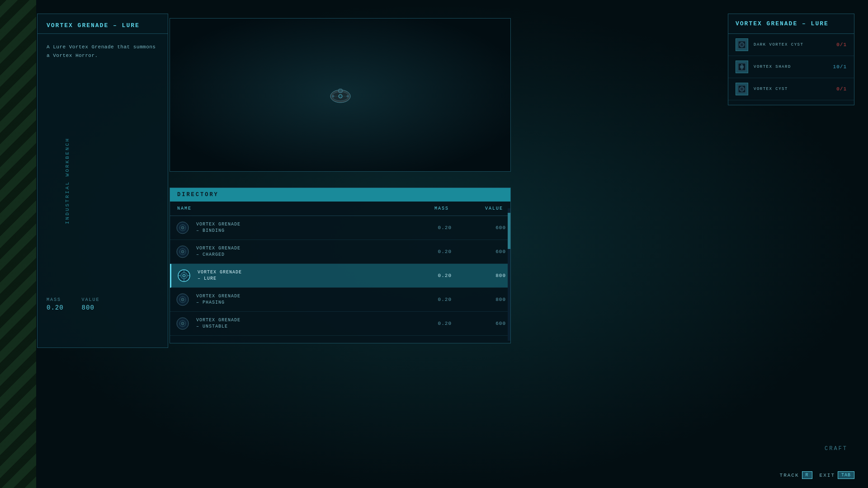 This screenshot has height=488, width=868. What do you see at coordinates (297, 300) in the screenshot?
I see `row-item-name: VORTEX GRENADE– PHASING` at bounding box center [297, 300].